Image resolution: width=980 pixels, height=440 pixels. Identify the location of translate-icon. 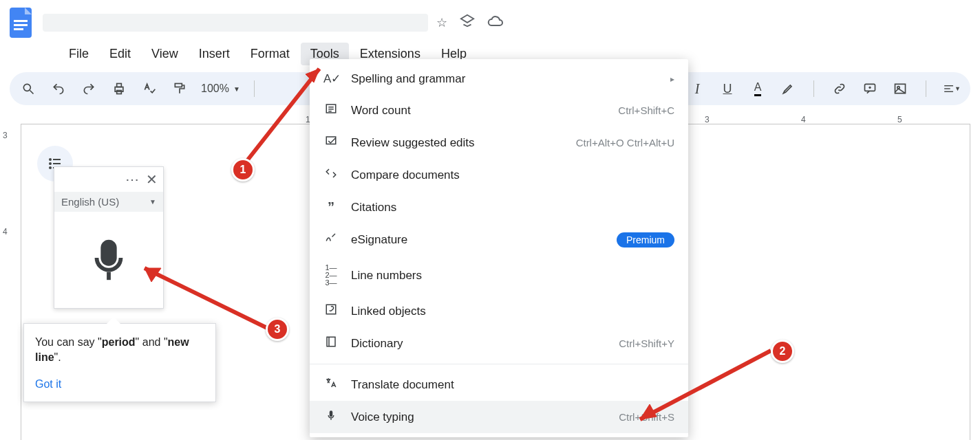
(331, 385).